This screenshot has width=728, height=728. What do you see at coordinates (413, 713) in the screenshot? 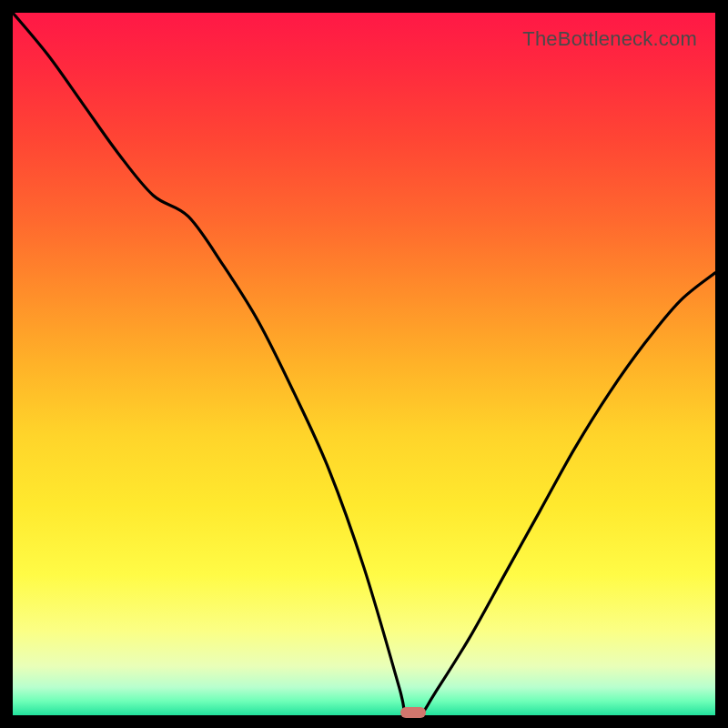
I see `optimum-marker` at bounding box center [413, 713].